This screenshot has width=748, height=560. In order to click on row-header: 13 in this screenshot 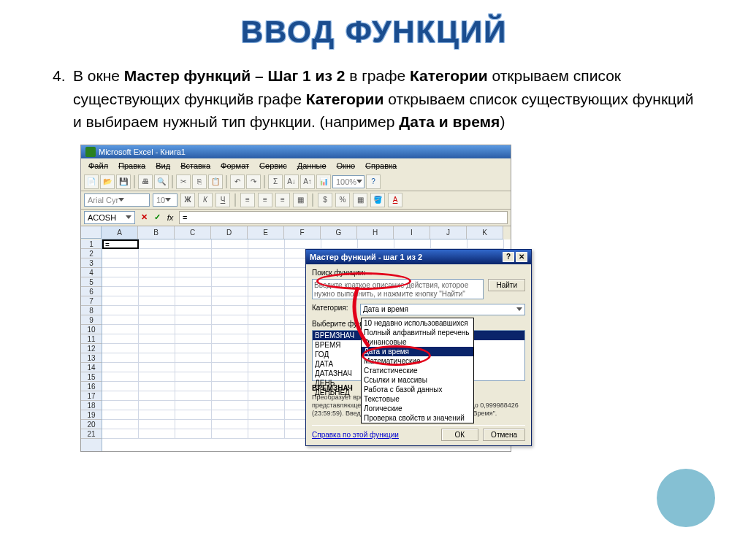, I will do `click(91, 358)`.